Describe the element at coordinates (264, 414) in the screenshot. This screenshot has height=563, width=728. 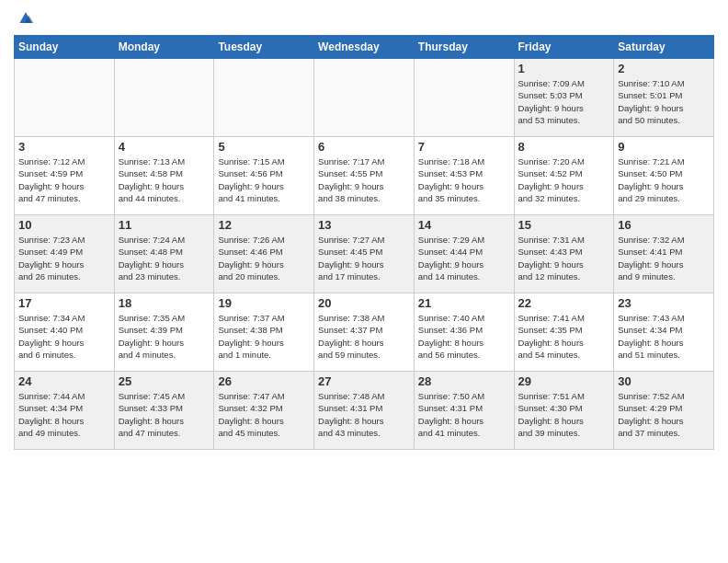
I see `day-info: Sunrise: 7:47 AM Sunset: 4:32 PM Dayligh…` at that location.